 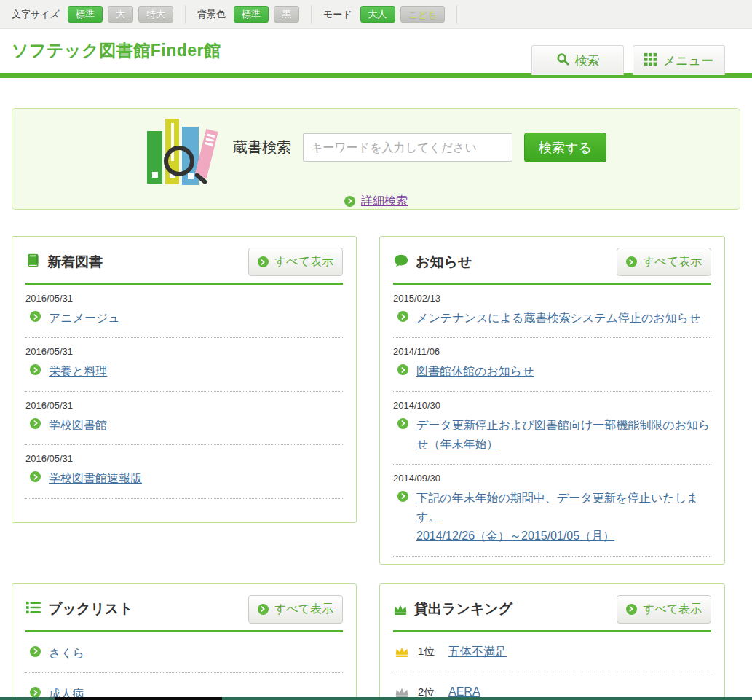 I want to click on search-icon, so click(x=563, y=61).